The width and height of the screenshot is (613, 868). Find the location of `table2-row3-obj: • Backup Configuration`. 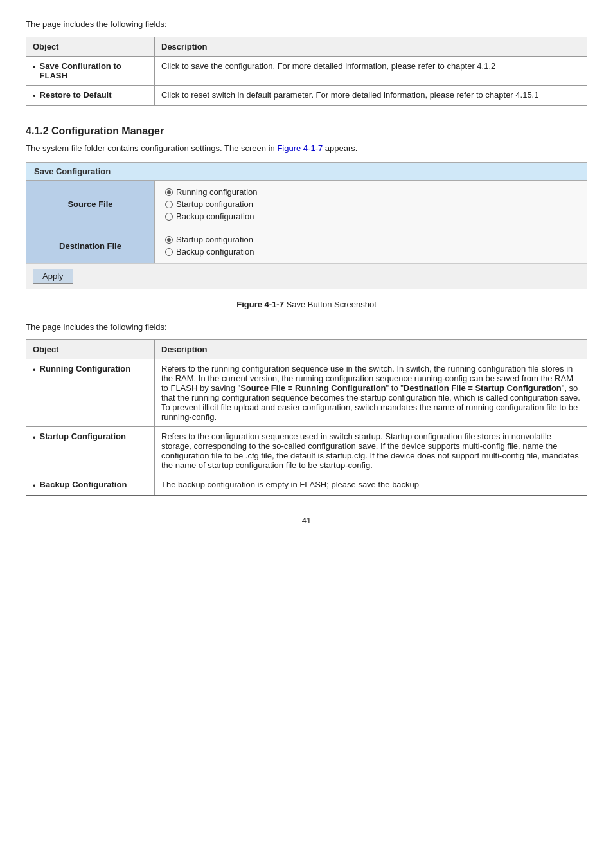

table2-row3-obj: • Backup Configuration is located at coordinates (91, 486).